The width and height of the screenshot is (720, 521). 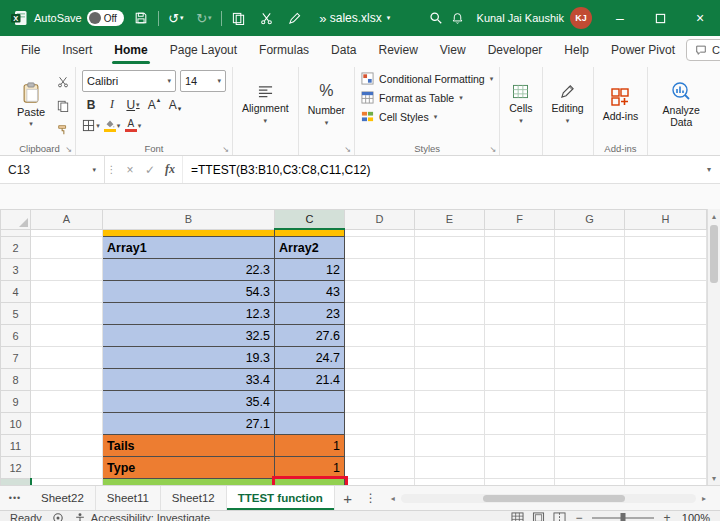 What do you see at coordinates (590, 468) in the screenshot?
I see `cell-G12` at bounding box center [590, 468].